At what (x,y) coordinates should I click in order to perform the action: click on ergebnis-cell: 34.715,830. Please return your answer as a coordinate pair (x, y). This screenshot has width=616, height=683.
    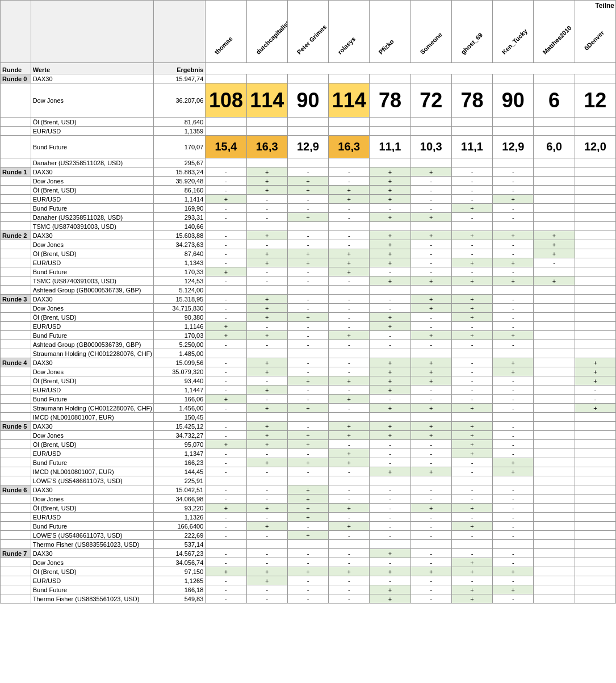
    Looking at the image, I should click on (179, 308).